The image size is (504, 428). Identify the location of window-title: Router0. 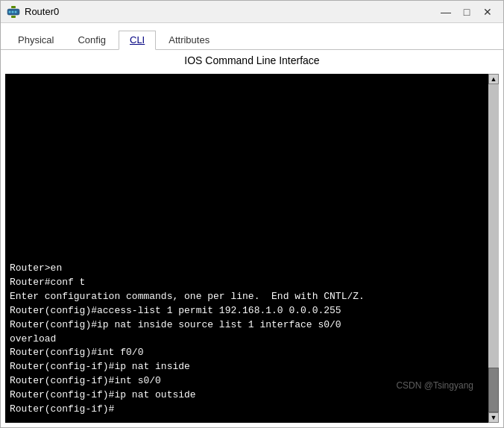
(230, 12).